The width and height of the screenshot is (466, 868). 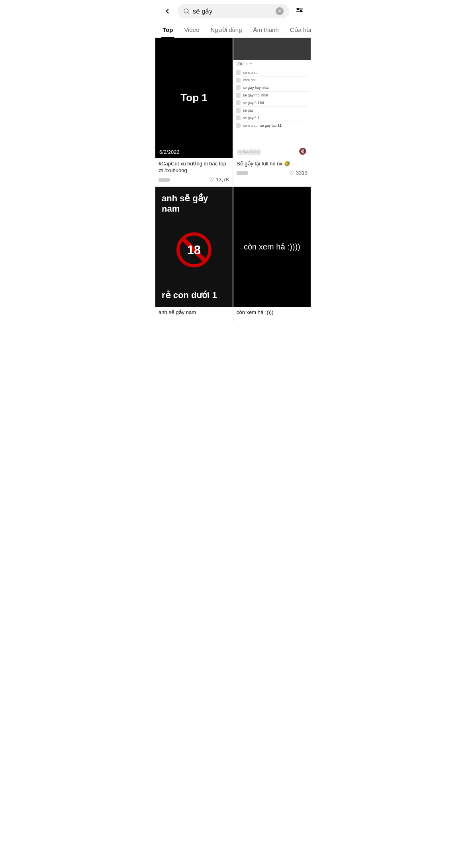 I want to click on filter-button, so click(x=300, y=11).